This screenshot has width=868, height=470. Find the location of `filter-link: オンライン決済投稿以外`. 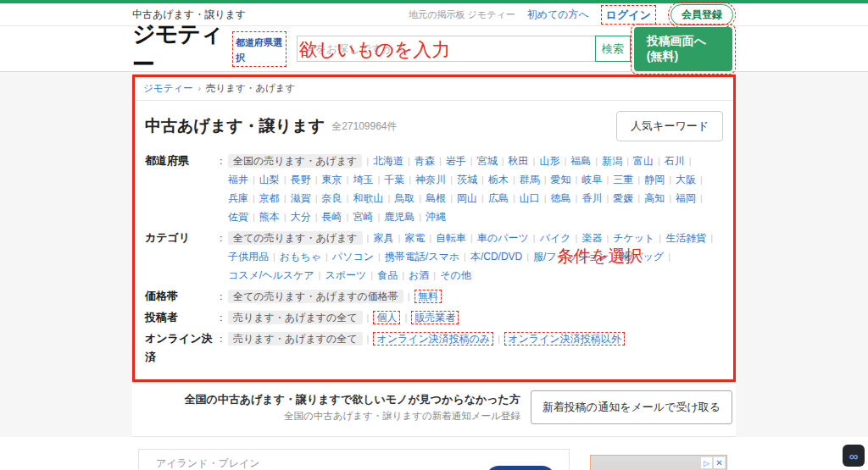

filter-link: オンライン決済投稿以外 is located at coordinates (565, 339).